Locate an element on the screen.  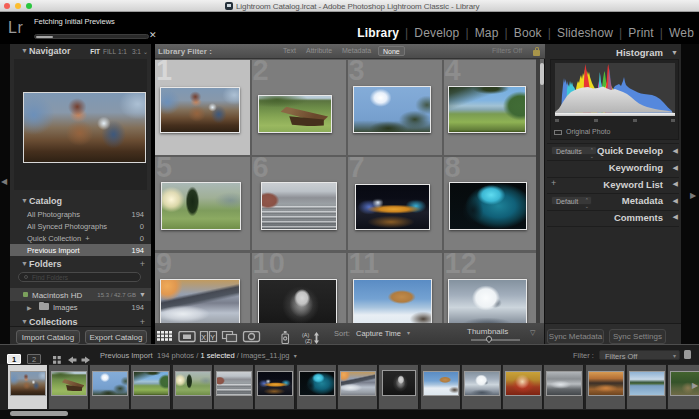
svg-text: (Z) is located at coordinates (308, 341).